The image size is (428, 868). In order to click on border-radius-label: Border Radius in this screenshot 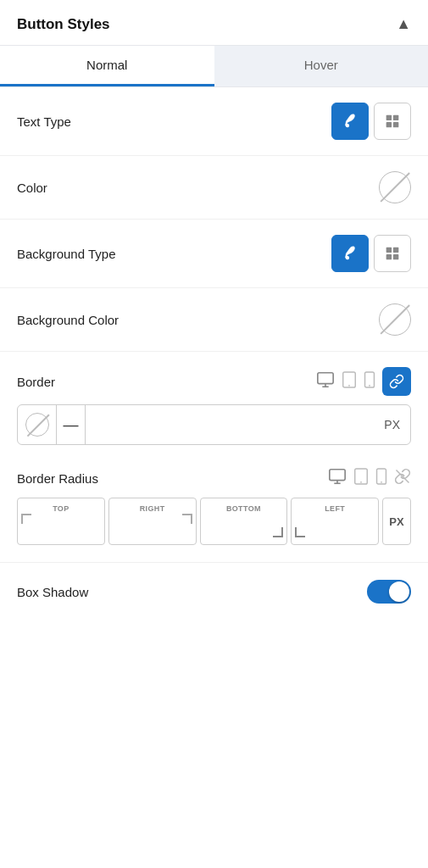, I will do `click(58, 478)`.